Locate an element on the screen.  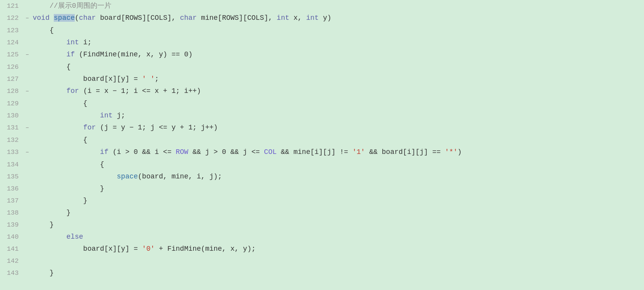
code-line-137: 137 } is located at coordinates (322, 201).